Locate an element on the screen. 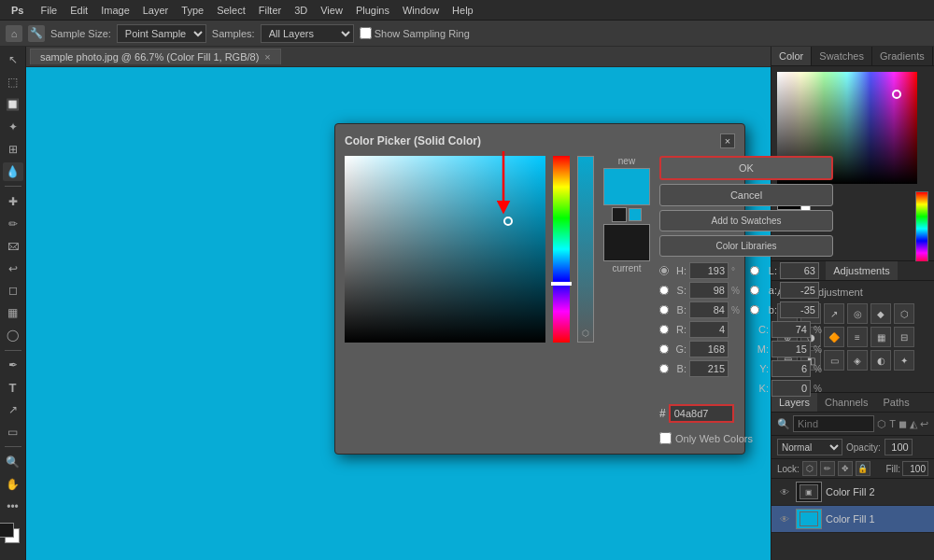 The width and height of the screenshot is (934, 560). gradient-tool: ▦ is located at coordinates (13, 314).